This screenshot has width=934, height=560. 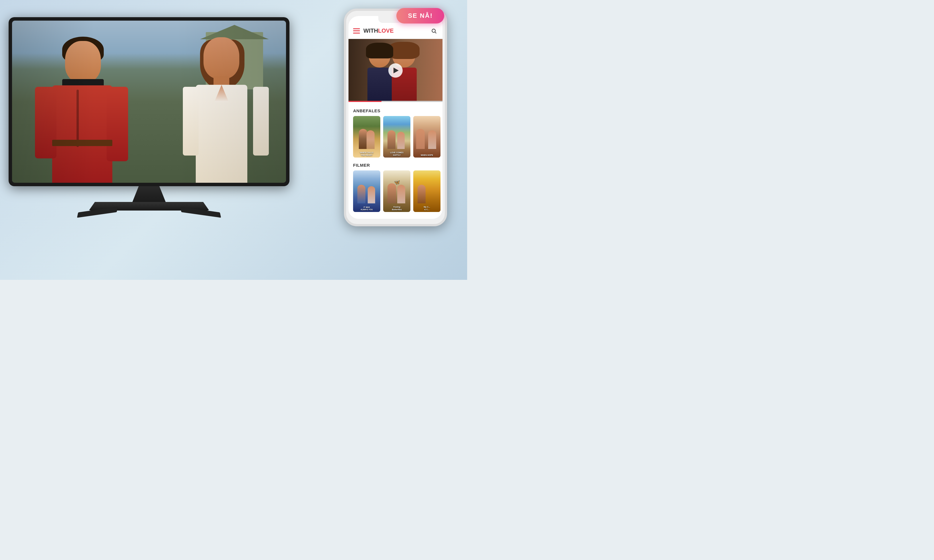 I want to click on play-icon, so click(x=396, y=70).